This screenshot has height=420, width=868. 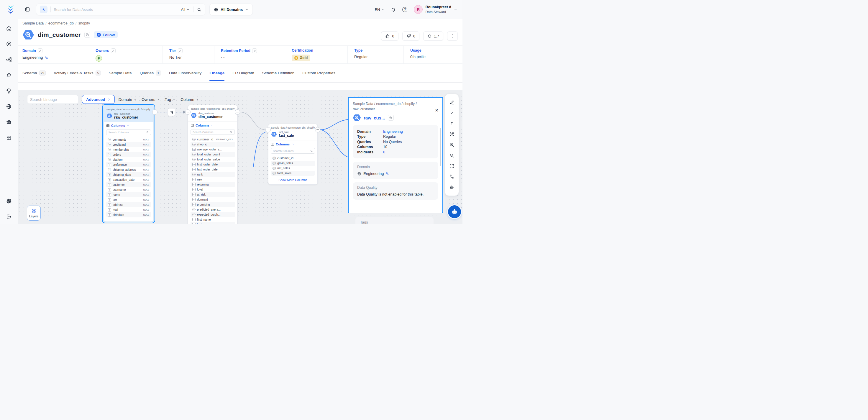 What do you see at coordinates (374, 118) in the screenshot?
I see `panel-asset-title: raw_cus...` at bounding box center [374, 118].